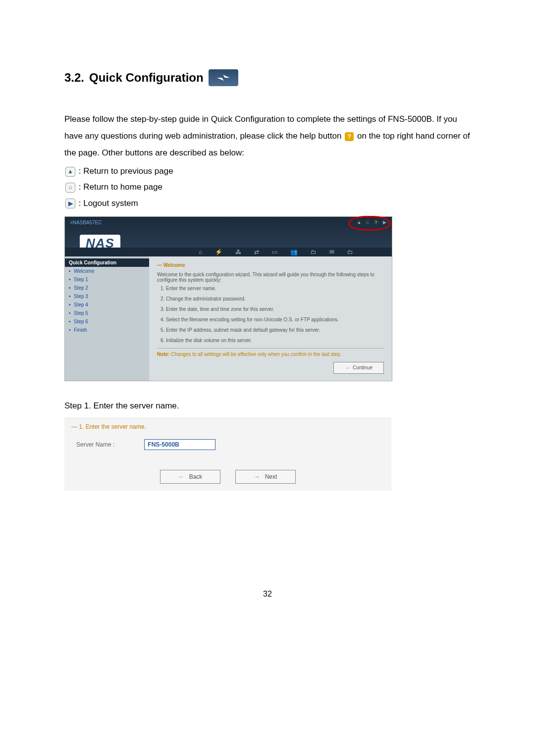  What do you see at coordinates (107, 279) in the screenshot?
I see `sidebar-item-step1: Step 1` at bounding box center [107, 279].